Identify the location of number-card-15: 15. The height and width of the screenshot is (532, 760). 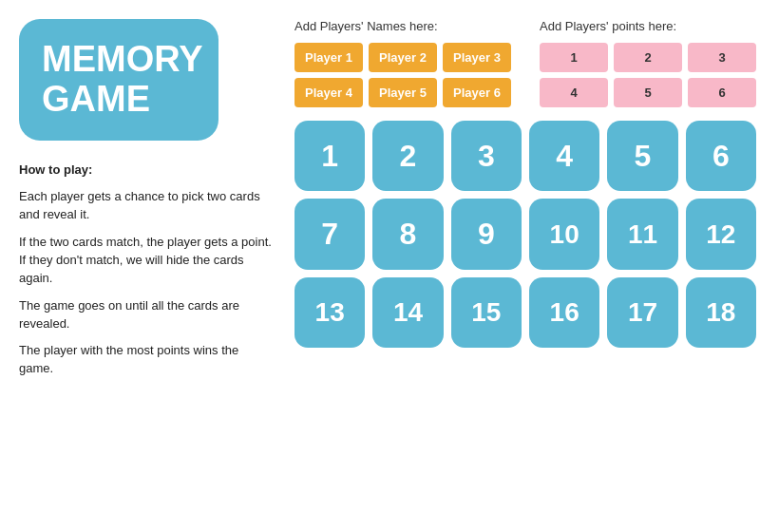
(486, 313).